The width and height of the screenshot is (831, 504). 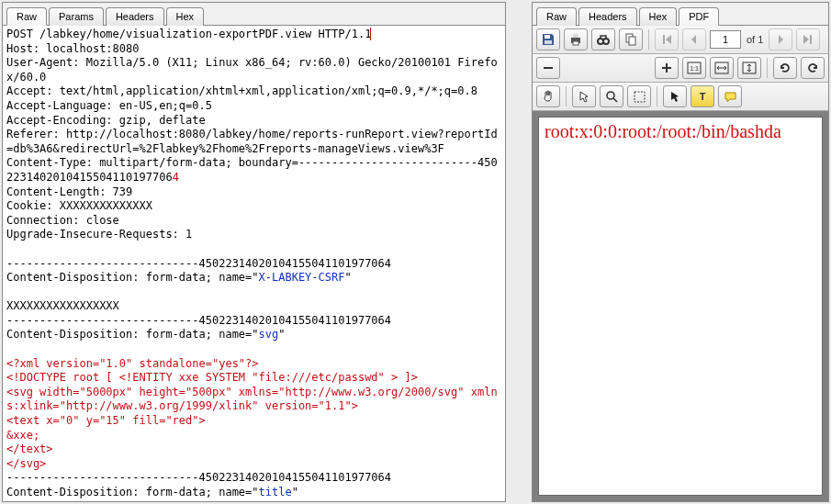 What do you see at coordinates (680, 97) in the screenshot?
I see `pdf-toolbar-3: T` at bounding box center [680, 97].